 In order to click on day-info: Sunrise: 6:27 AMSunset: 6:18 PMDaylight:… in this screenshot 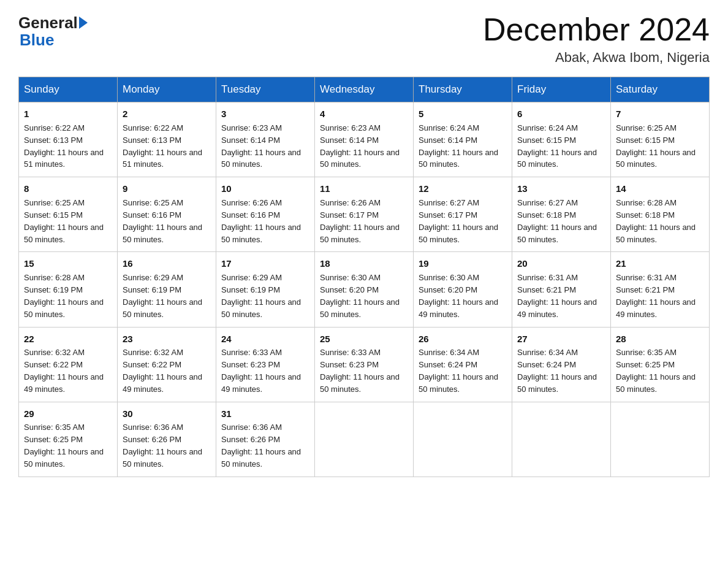, I will do `click(557, 221)`.